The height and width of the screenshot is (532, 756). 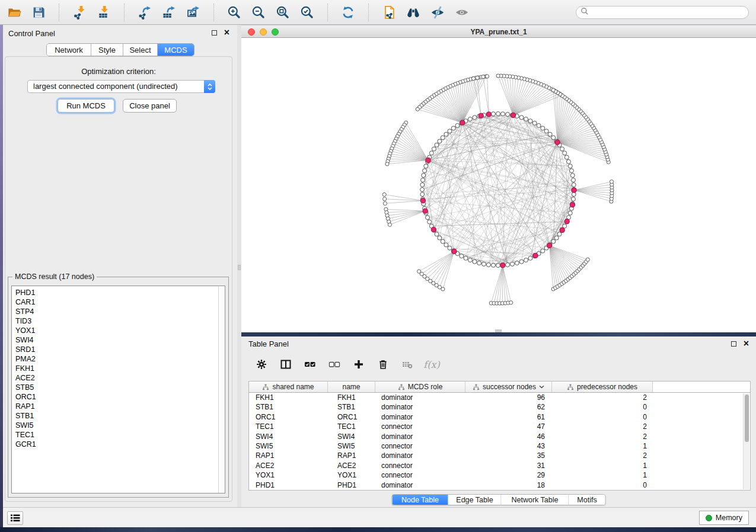 I want to click on result-node-item: PMA2, so click(x=120, y=359).